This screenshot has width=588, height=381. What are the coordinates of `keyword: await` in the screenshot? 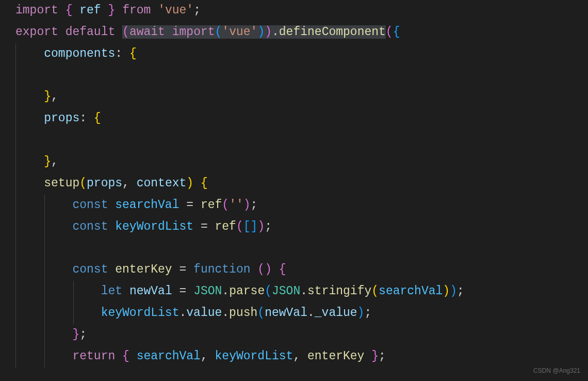 It's located at (148, 32).